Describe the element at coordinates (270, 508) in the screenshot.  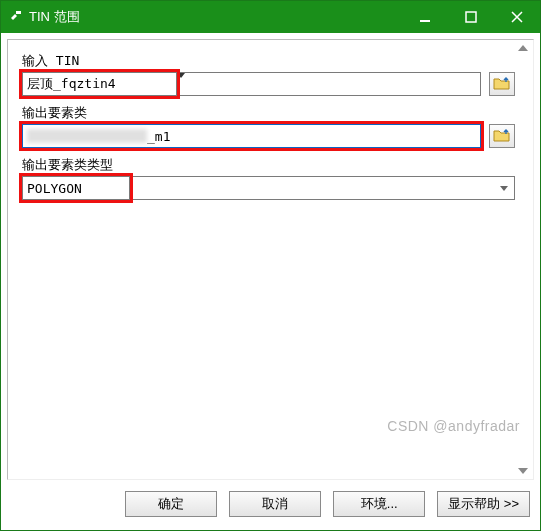
I see `button-bar: 确定 取消 环境... 显示帮助 >>` at that location.